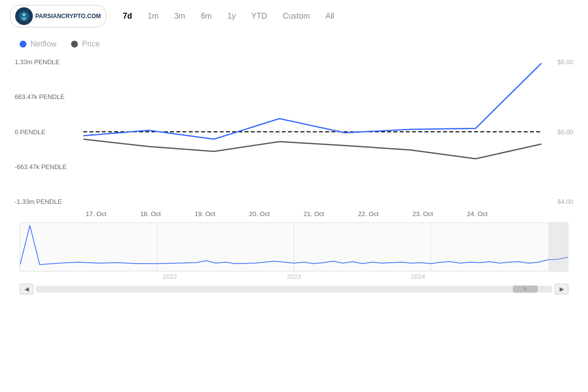 Image resolution: width=588 pixels, height=392 pixels. I want to click on y-price-bottom: $4.00, so click(559, 202).